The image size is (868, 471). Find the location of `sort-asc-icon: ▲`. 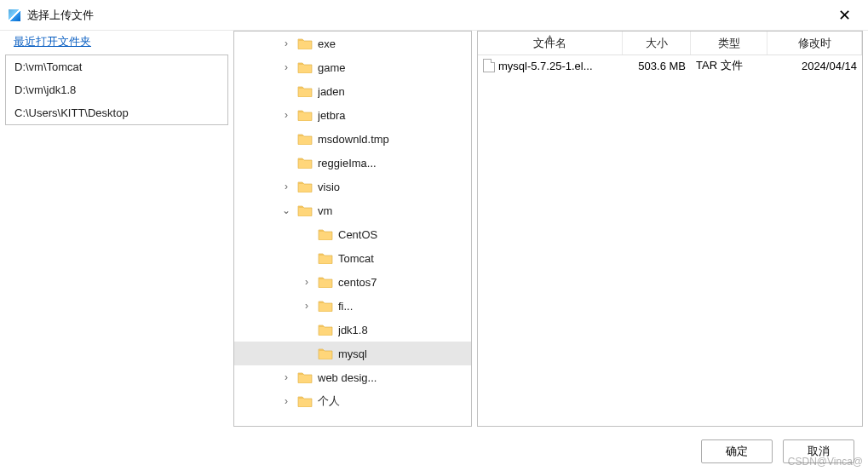

sort-asc-icon: ▲ is located at coordinates (550, 37).